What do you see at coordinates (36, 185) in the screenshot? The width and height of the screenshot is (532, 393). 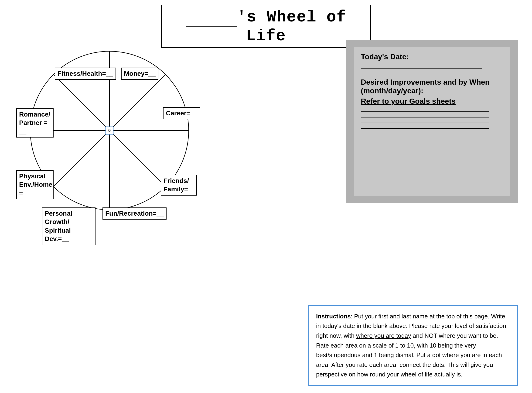 I see `physical-line2: Env./Home` at bounding box center [36, 185].